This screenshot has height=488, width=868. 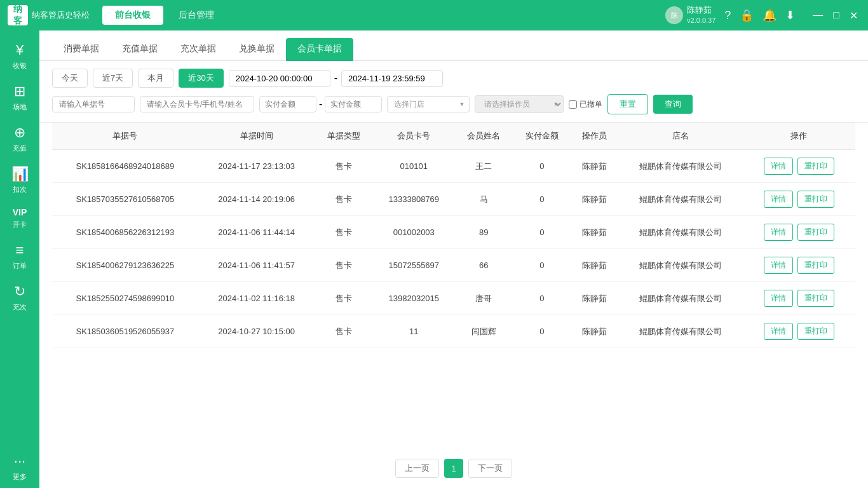 What do you see at coordinates (20, 477) in the screenshot?
I see `sidebar-label-more: 更多` at bounding box center [20, 477].